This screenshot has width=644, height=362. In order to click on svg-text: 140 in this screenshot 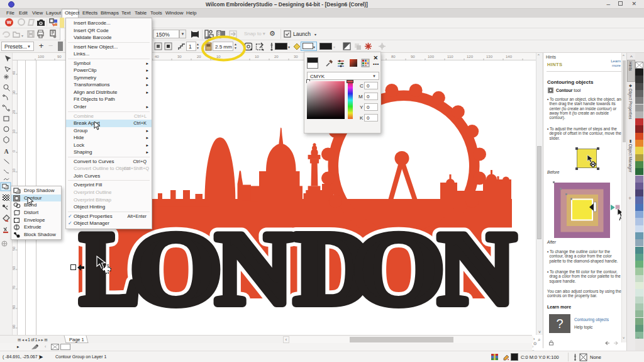, I will do `click(509, 57)`.